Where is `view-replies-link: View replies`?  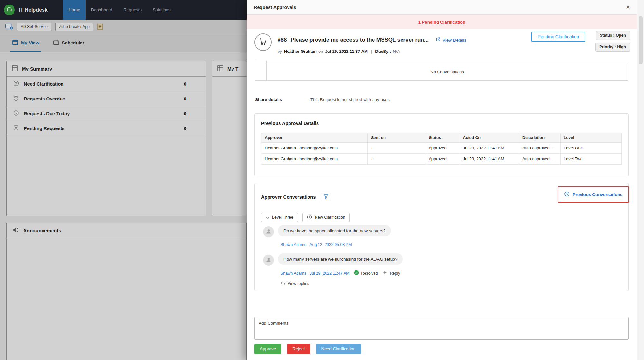
view-replies-link: View replies is located at coordinates (295, 284).